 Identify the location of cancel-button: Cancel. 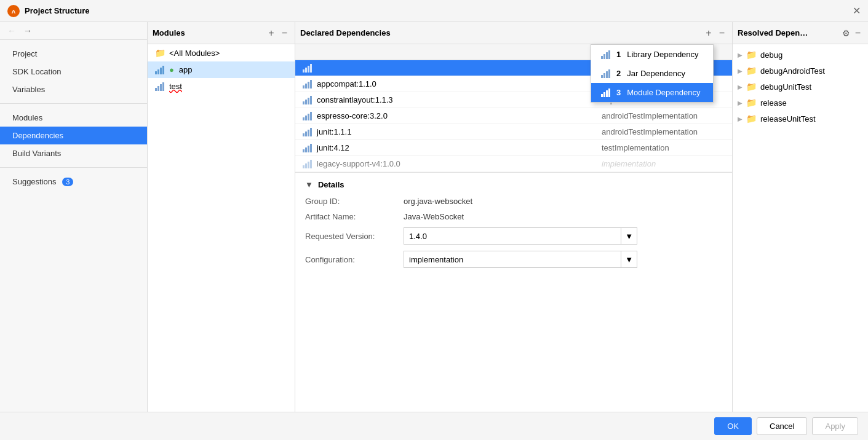
(782, 426).